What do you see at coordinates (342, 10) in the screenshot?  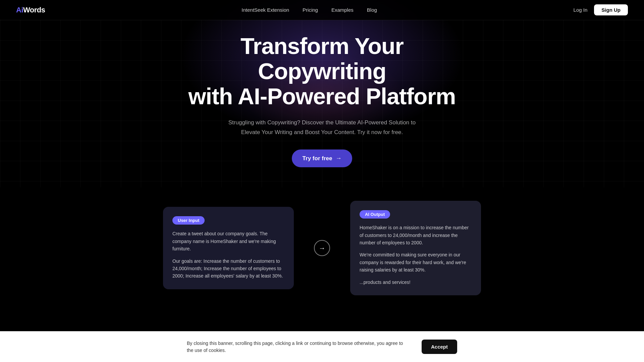 I see `nav-examples: Examples` at bounding box center [342, 10].